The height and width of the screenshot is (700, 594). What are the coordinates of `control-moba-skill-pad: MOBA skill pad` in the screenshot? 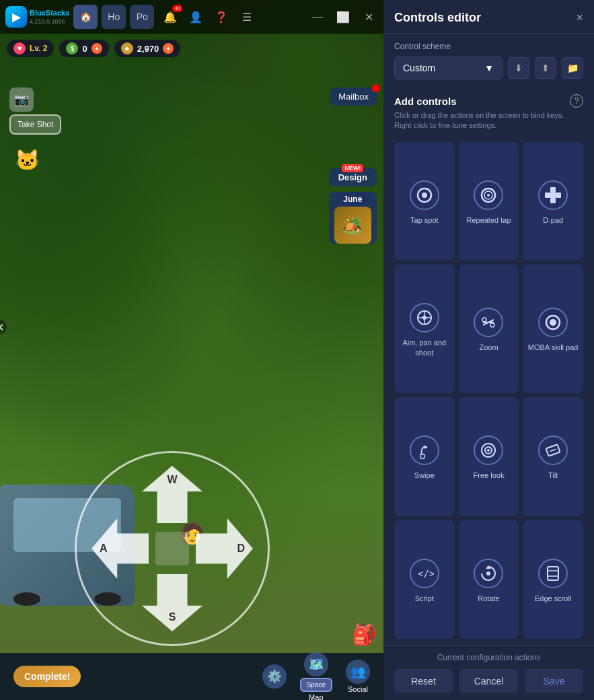 It's located at (553, 328).